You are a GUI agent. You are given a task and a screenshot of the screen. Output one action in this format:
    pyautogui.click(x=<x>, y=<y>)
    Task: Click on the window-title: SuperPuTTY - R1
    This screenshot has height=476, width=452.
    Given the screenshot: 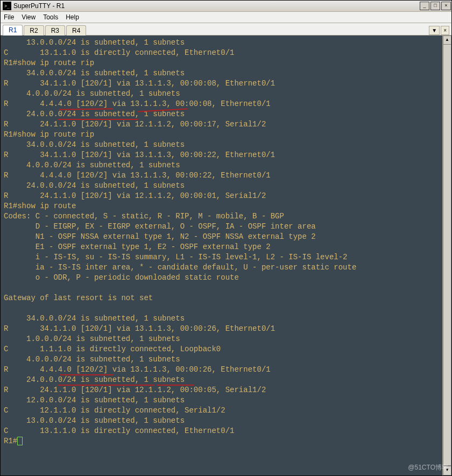 What is the action you would take?
    pyautogui.click(x=216, y=6)
    